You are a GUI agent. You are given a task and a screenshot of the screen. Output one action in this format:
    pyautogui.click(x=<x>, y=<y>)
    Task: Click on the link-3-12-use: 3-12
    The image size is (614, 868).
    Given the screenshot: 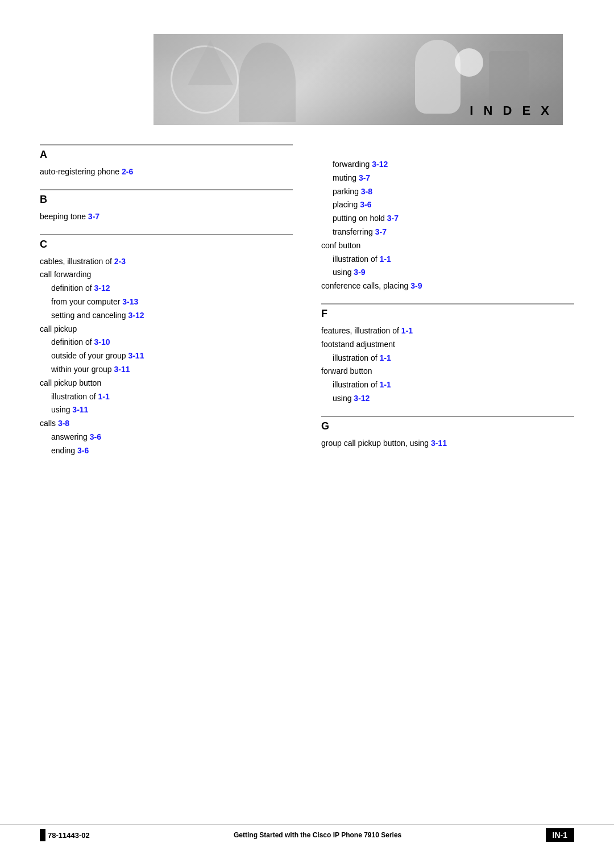 What is the action you would take?
    pyautogui.click(x=362, y=398)
    